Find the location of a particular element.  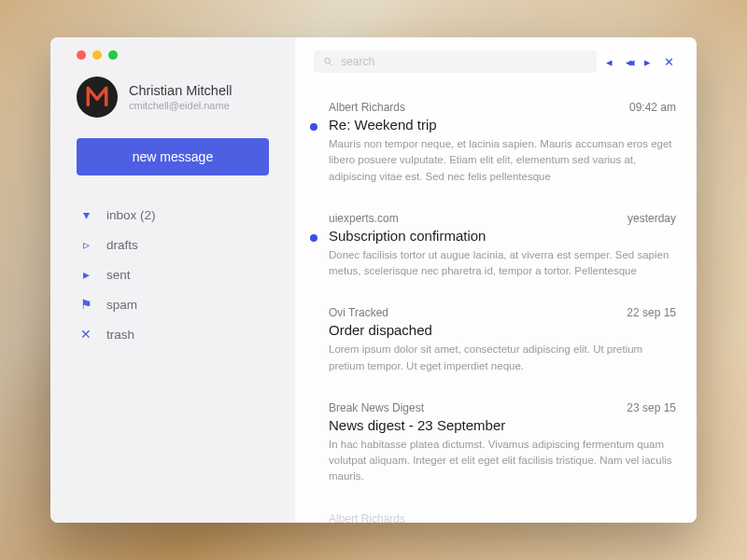

caret-down-icon: ▾ is located at coordinates (86, 215).